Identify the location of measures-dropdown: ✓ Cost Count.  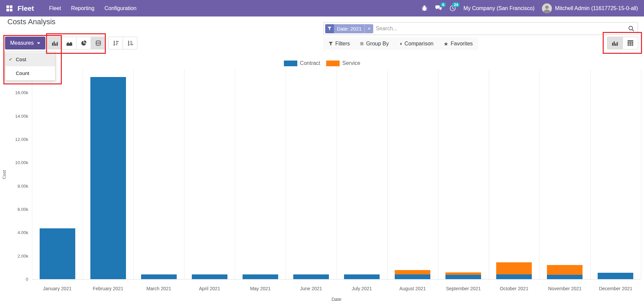
(30, 66).